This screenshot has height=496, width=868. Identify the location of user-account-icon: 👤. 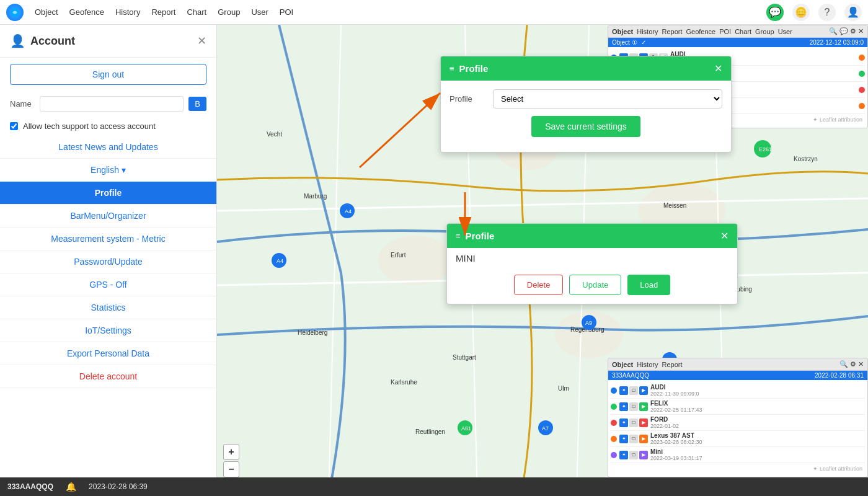
(853, 12).